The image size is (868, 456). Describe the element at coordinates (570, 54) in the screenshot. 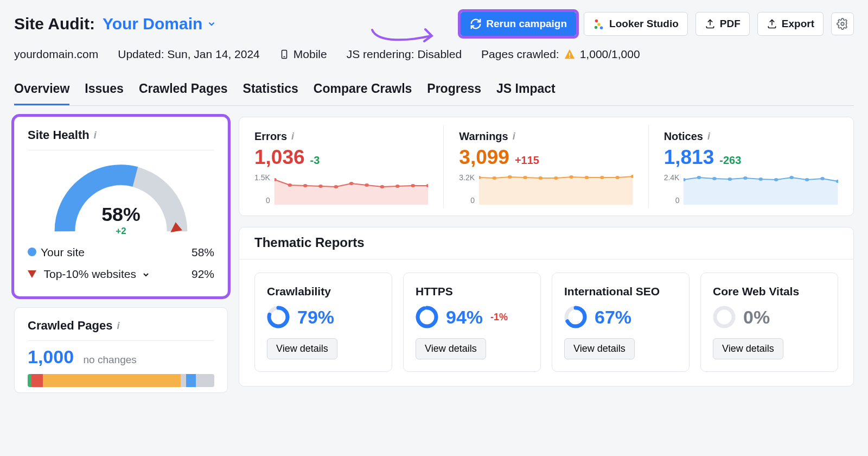

I see `warning-triangle-icon` at that location.